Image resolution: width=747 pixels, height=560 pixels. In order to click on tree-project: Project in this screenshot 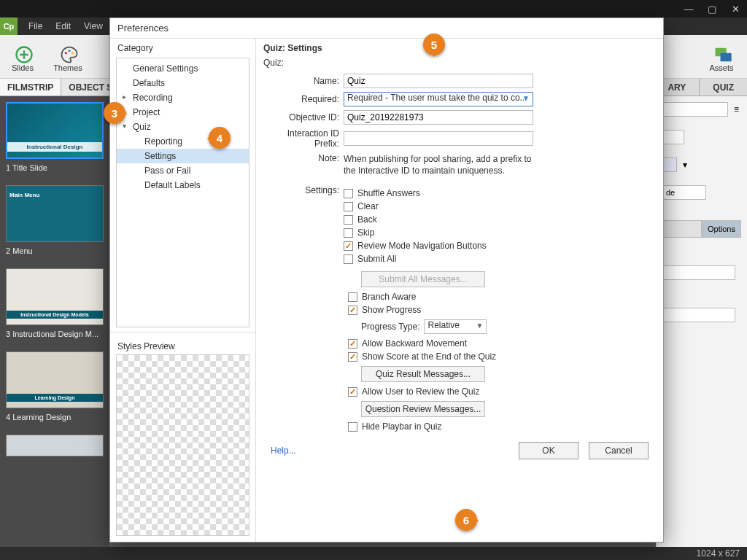, I will do `click(182, 112)`.